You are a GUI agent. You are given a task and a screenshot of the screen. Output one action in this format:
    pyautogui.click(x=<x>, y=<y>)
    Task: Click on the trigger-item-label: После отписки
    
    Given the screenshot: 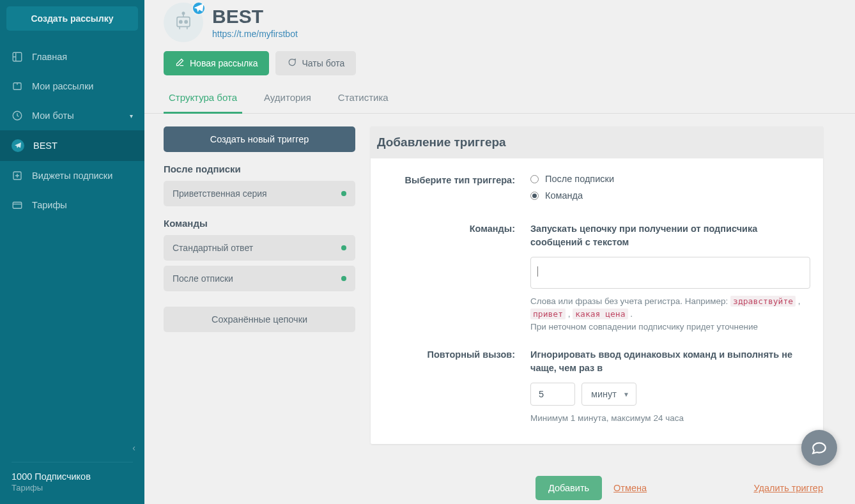 What is the action you would take?
    pyautogui.click(x=203, y=279)
    